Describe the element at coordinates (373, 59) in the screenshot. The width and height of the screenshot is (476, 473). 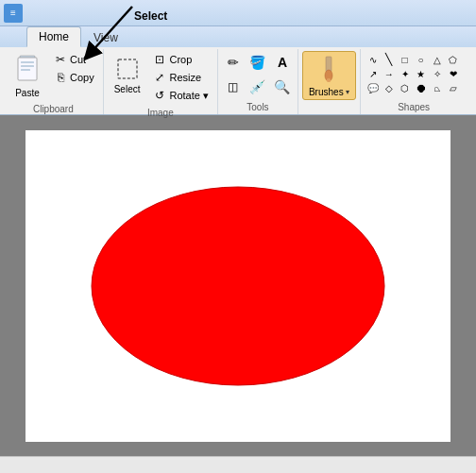
I see `shape-wave: ∿` at that location.